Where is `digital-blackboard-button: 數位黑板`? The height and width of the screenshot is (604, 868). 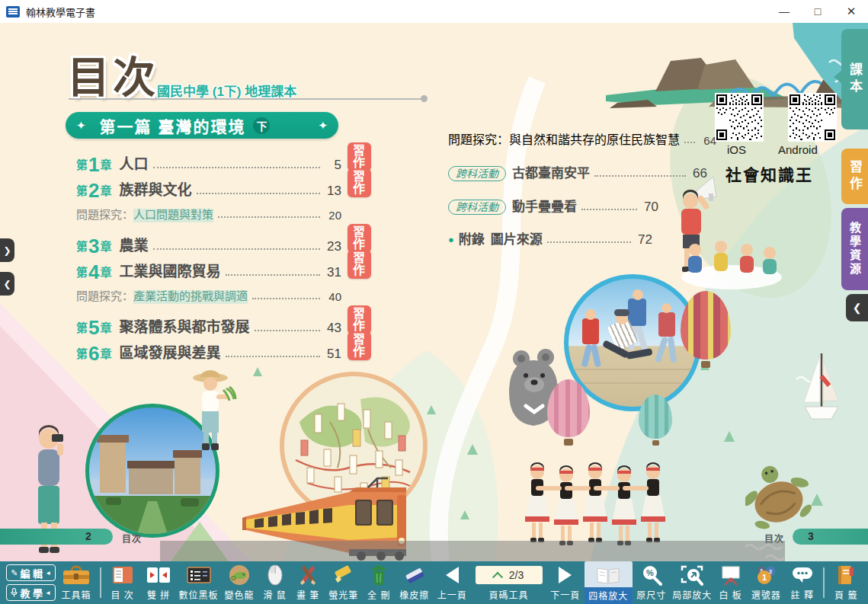
digital-blackboard-button: 數位黑板 is located at coordinates (198, 583).